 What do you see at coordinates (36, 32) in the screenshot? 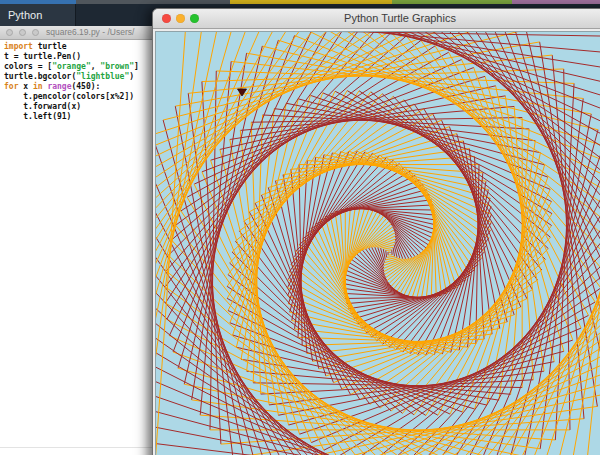
I see `editor-zoom-button` at bounding box center [36, 32].